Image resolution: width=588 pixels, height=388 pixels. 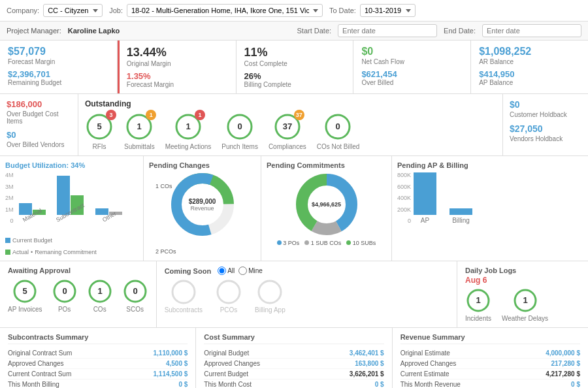 I want to click on ap-yaxis: 800K600K400K200K0, so click(x=404, y=198).